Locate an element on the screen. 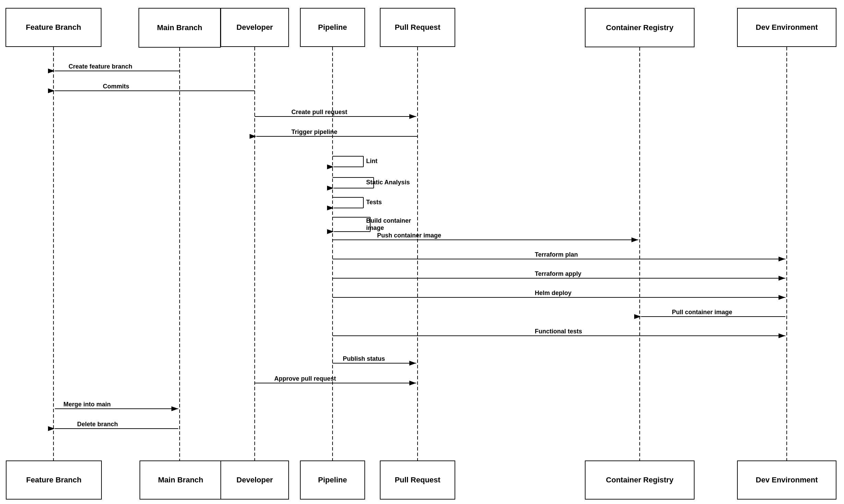 Image resolution: width=844 pixels, height=504 pixels. svg-text: image is located at coordinates (375, 228).